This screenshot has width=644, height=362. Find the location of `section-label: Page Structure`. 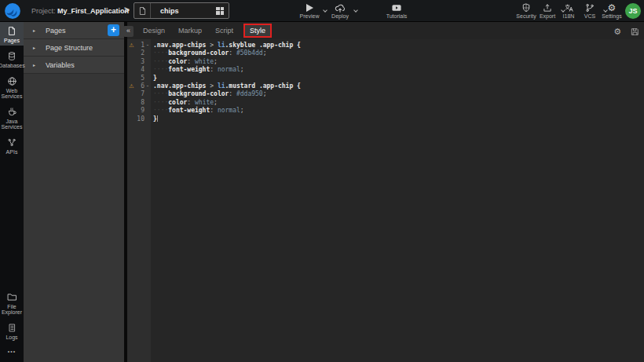

section-label: Page Structure is located at coordinates (69, 48).